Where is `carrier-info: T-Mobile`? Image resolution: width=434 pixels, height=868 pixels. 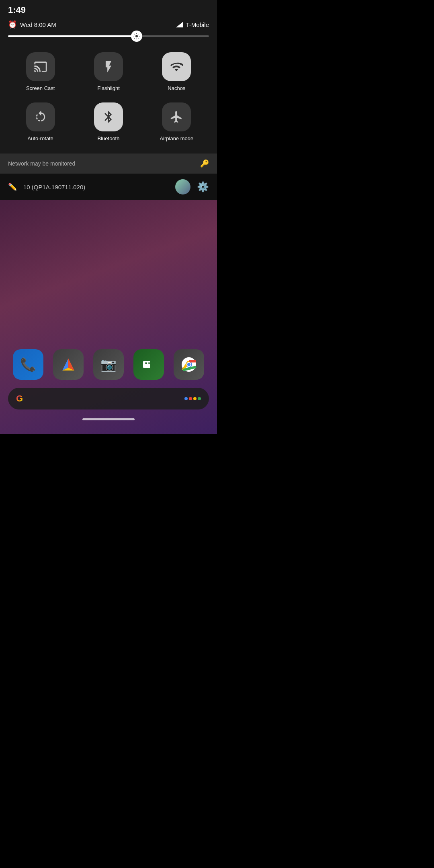 carrier-info: T-Mobile is located at coordinates (192, 25).